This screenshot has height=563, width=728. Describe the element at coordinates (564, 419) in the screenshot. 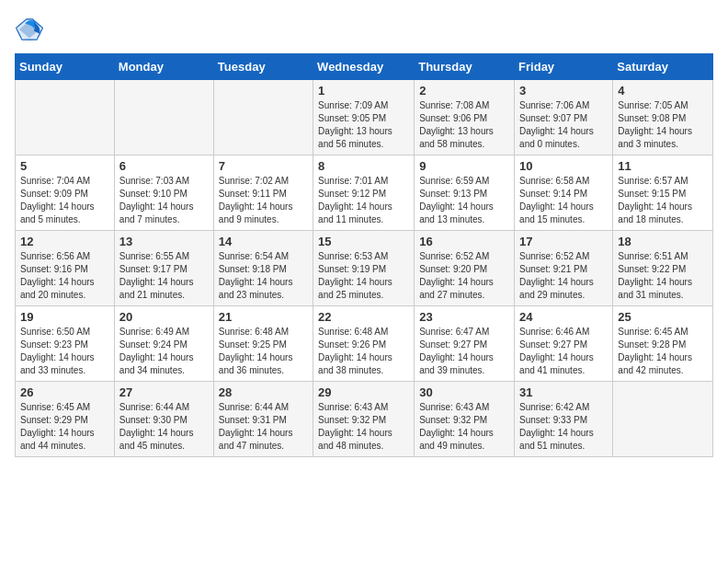

I see `calendar-cell: 31Sunrise: 6:42 AM Sunset: 9:33 PM Dayli…` at that location.